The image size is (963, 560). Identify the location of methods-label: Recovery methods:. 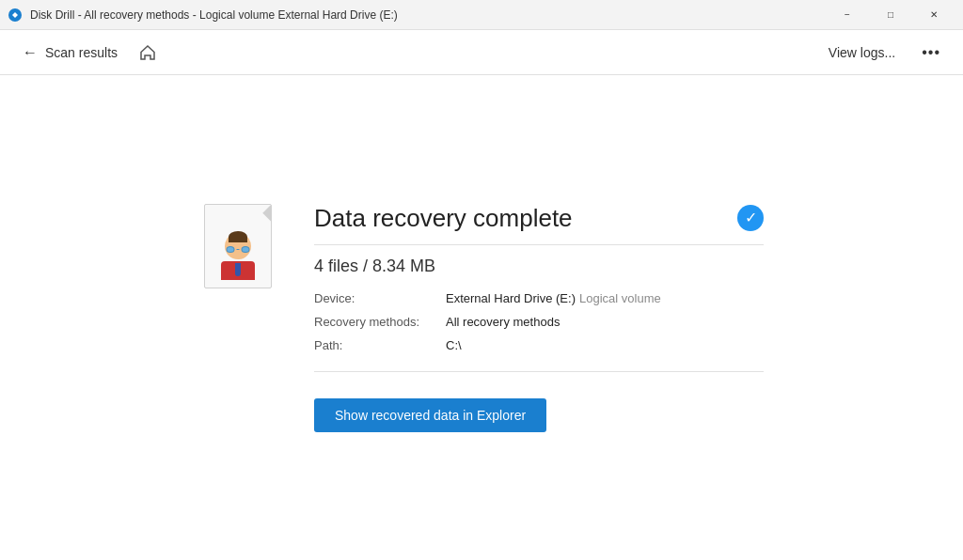
(380, 321).